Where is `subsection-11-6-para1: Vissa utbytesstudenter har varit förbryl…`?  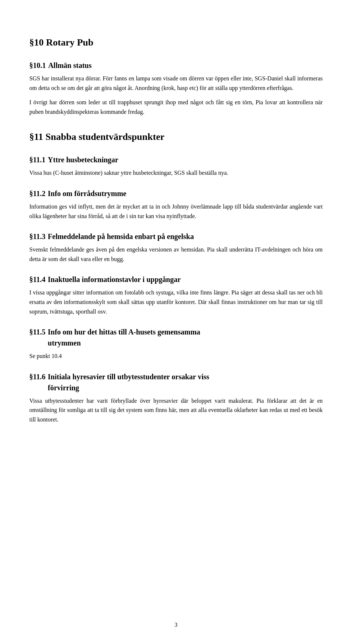 subsection-11-6-para1: Vissa utbytesstudenter har varit förbryl… is located at coordinates (176, 410).